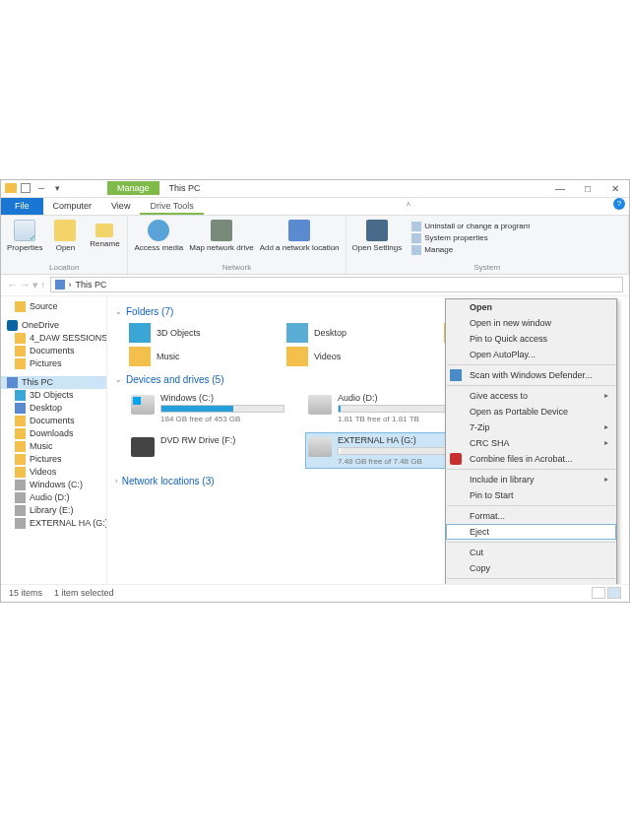 The width and height of the screenshot is (630, 840). Describe the element at coordinates (57, 188) in the screenshot. I see `qat-dropdown-icon: ▾` at that location.